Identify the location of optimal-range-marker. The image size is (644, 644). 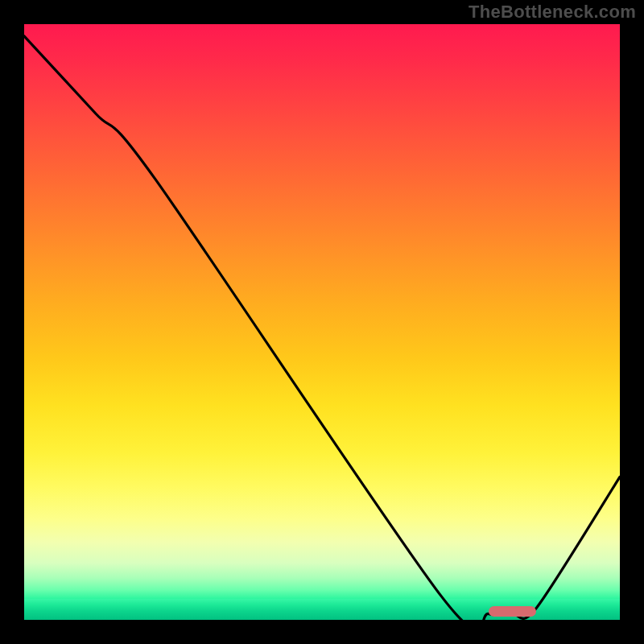
(512, 612).